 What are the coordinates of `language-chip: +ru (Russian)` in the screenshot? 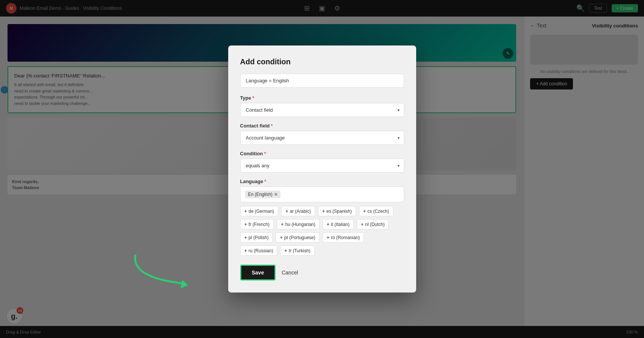 It's located at (259, 250).